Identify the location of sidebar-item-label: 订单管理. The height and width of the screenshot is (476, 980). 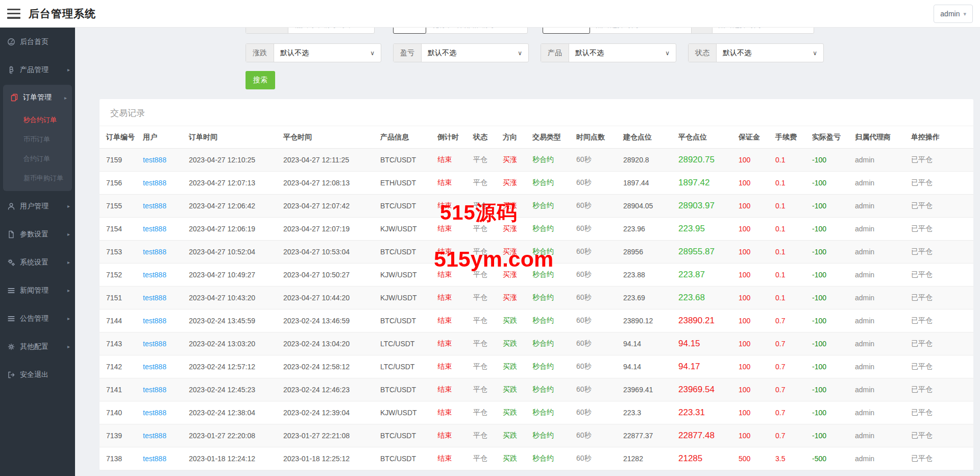
(43, 98).